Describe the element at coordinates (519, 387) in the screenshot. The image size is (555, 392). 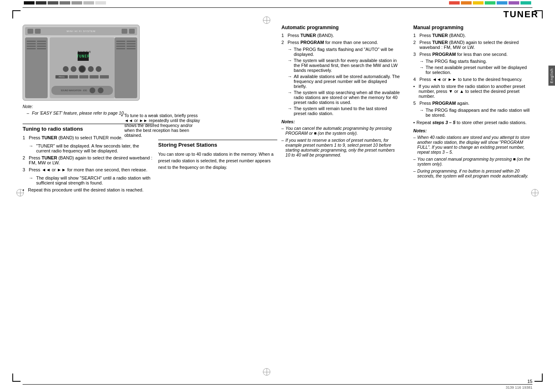
I see `product-code: 3139 116 19381` at that location.